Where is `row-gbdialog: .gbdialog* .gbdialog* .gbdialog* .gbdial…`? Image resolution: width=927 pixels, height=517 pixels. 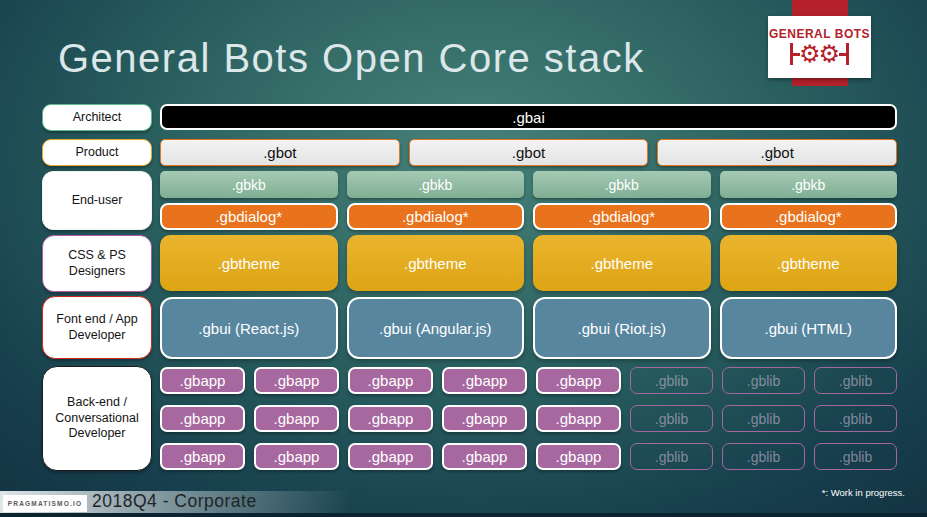 row-gbdialog: .gbdialog* .gbdialog* .gbdialog* .gbdial… is located at coordinates (528, 216).